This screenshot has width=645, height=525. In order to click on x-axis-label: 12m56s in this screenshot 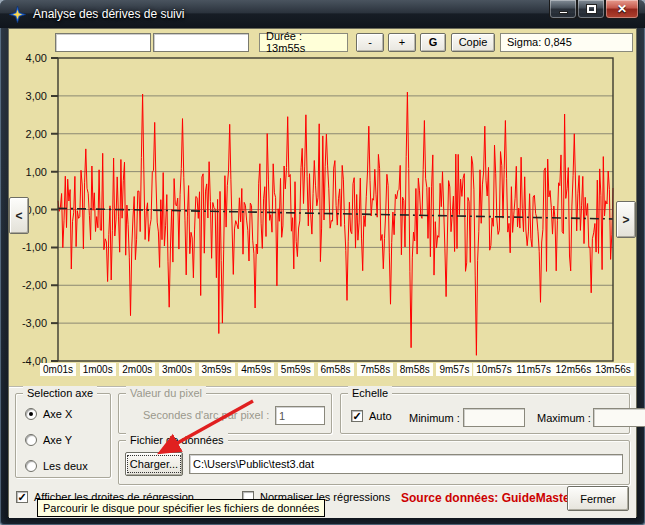, I will do `click(574, 370)`.